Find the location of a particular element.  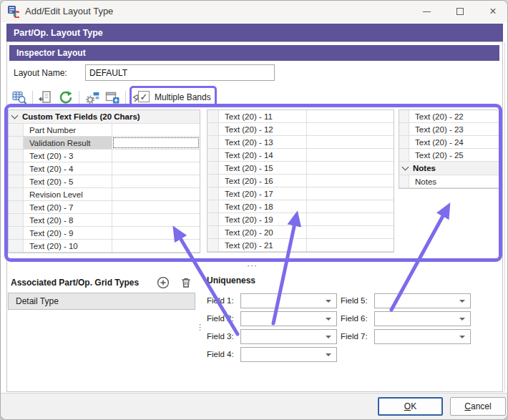

band-field-row: Text (20) - 12 is located at coordinates (301, 130).